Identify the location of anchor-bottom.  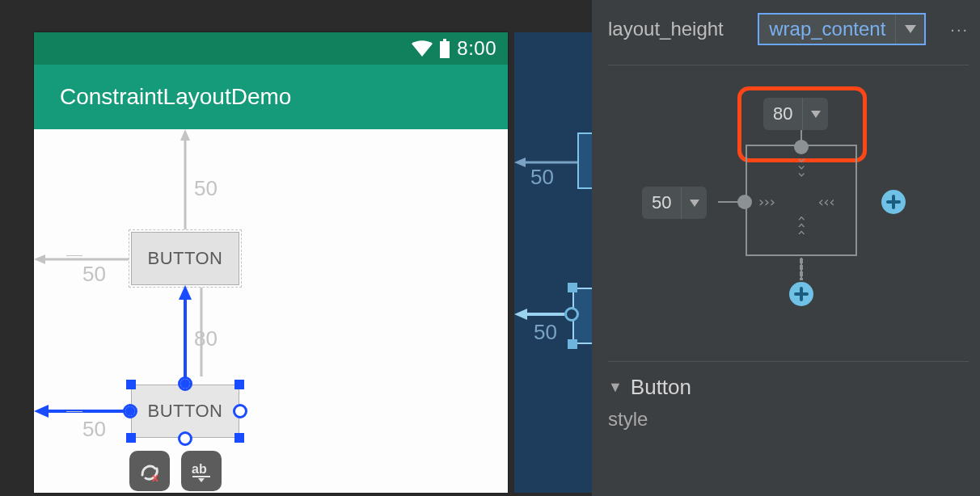
(185, 439).